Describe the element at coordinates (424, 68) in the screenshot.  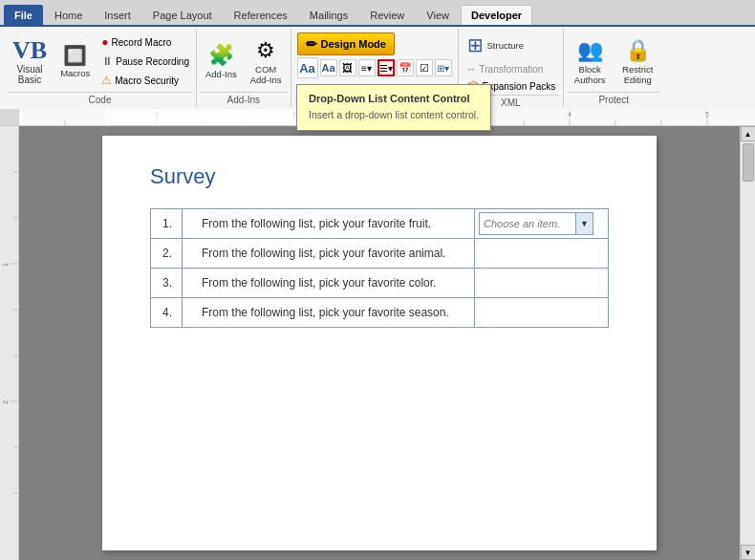
I see `checkbox-ctrl-button: ☑` at that location.